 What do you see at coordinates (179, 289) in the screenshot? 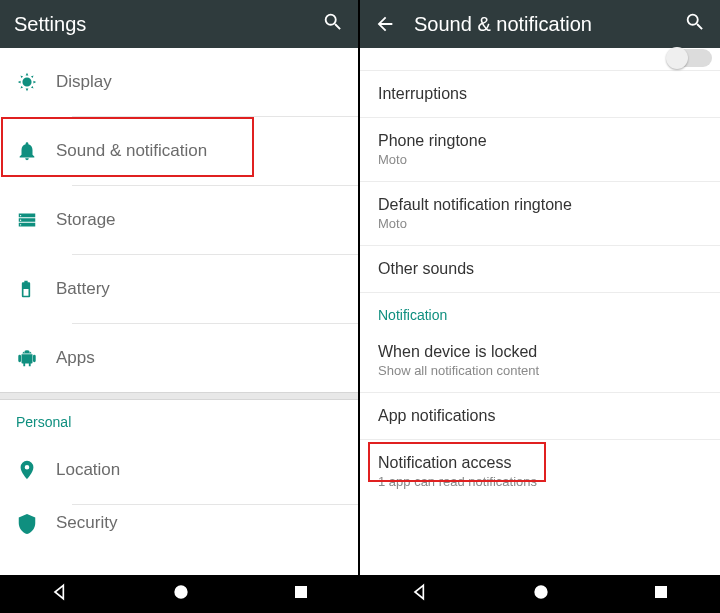
I see `settings-item-battery: Battery` at bounding box center [179, 289].